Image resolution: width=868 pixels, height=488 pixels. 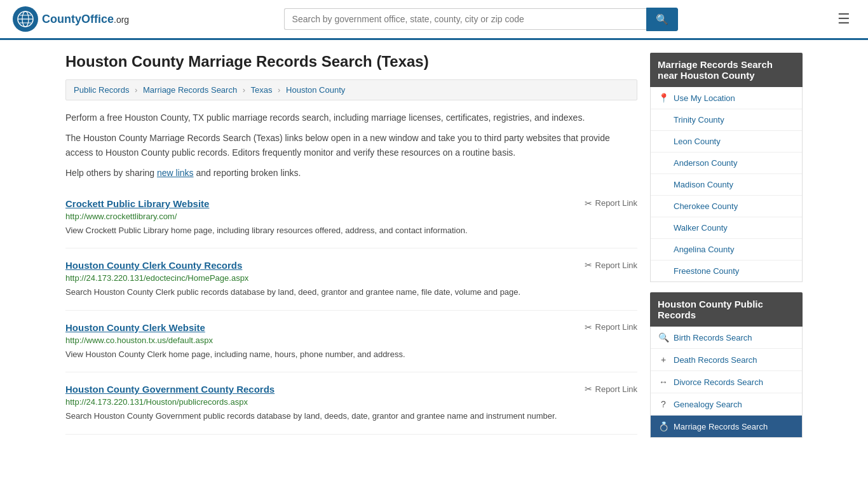 I want to click on public-records-header: Houston County Public Records, so click(x=726, y=309).